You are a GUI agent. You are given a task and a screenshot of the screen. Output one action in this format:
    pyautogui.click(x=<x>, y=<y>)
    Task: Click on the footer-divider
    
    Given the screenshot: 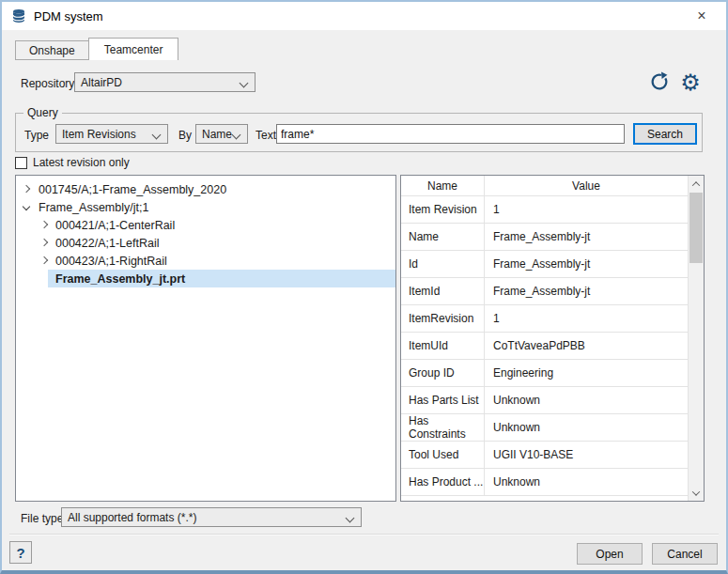 What is the action you would take?
    pyautogui.click(x=364, y=535)
    